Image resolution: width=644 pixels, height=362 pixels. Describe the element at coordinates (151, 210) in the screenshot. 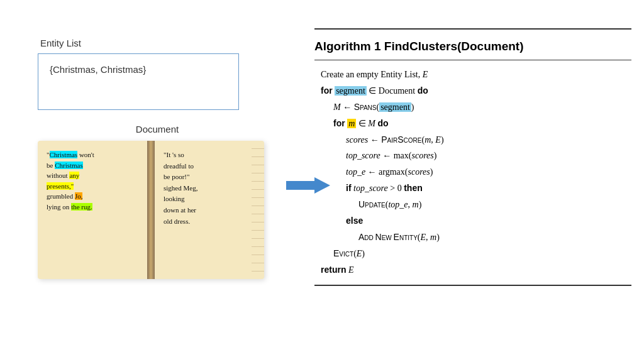

I see `book-image: "Christmas won't be Christmas without an…` at that location.